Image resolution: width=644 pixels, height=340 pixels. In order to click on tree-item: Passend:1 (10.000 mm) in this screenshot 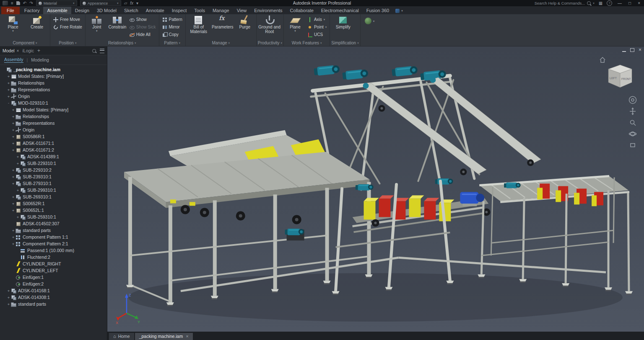, I will do `click(54, 250)`.